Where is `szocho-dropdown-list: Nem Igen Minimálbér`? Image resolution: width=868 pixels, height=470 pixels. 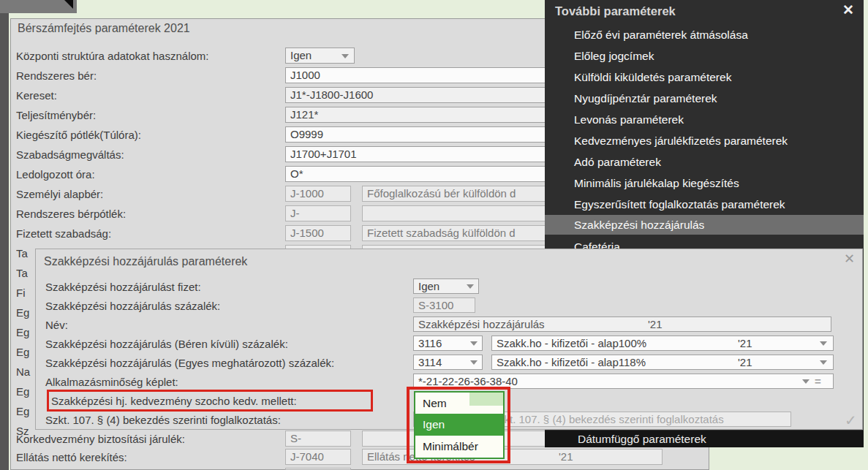 szocho-dropdown-list: Nem Igen Minimálbér is located at coordinates (459, 425).